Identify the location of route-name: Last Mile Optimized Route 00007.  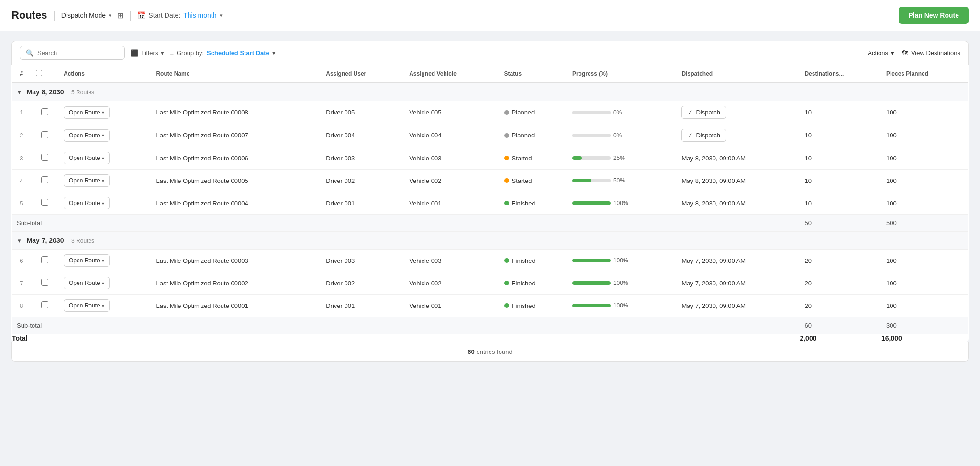
(202, 135).